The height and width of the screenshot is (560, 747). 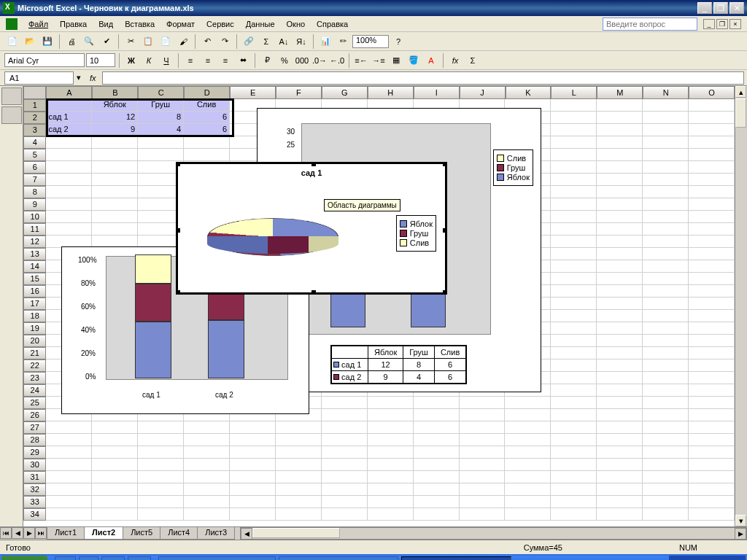 What do you see at coordinates (207, 93) in the screenshot?
I see `col-header: D` at bounding box center [207, 93].